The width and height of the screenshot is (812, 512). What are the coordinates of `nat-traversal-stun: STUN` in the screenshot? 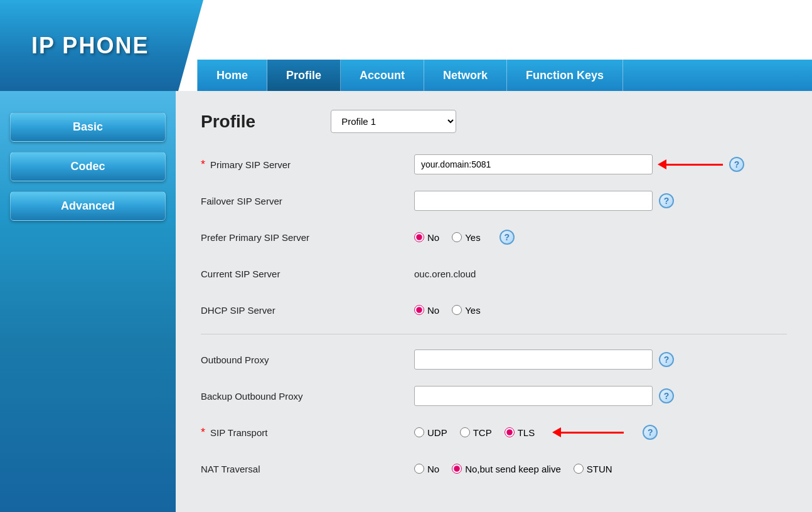 It's located at (593, 469).